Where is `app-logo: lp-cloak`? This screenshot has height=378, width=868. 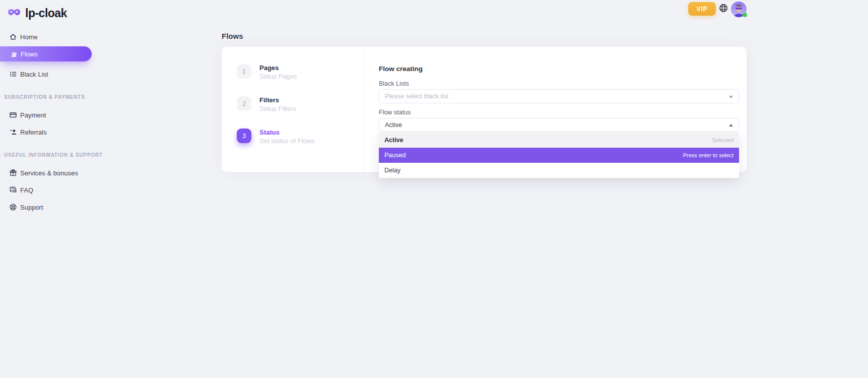
app-logo: lp-cloak is located at coordinates (54, 13).